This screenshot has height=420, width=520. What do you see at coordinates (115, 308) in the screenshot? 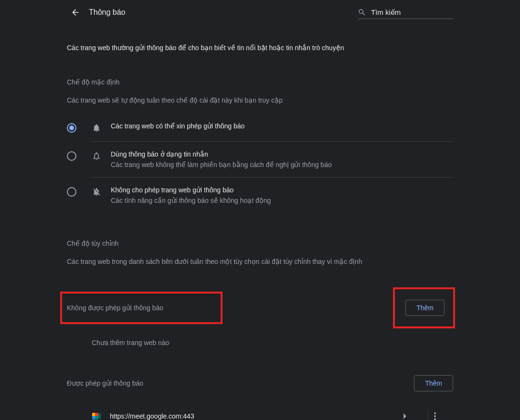
I see `block-label: Không được phép gửi thông báo` at bounding box center [115, 308].